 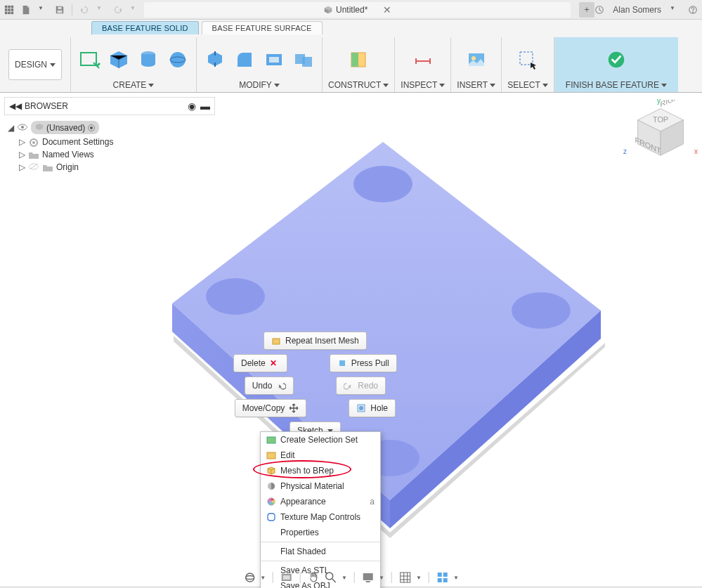 I want to click on delete-button: Delete ✕, so click(x=260, y=363).